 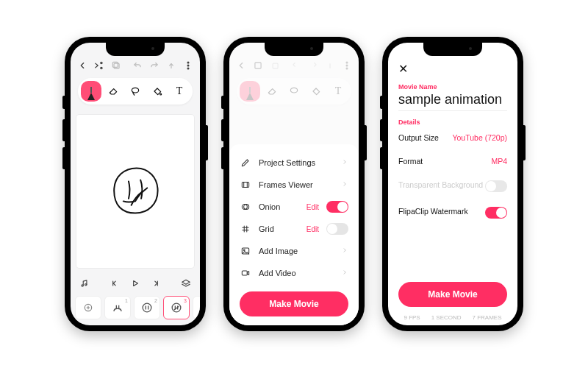 I want to click on details-label: Details, so click(x=453, y=122).